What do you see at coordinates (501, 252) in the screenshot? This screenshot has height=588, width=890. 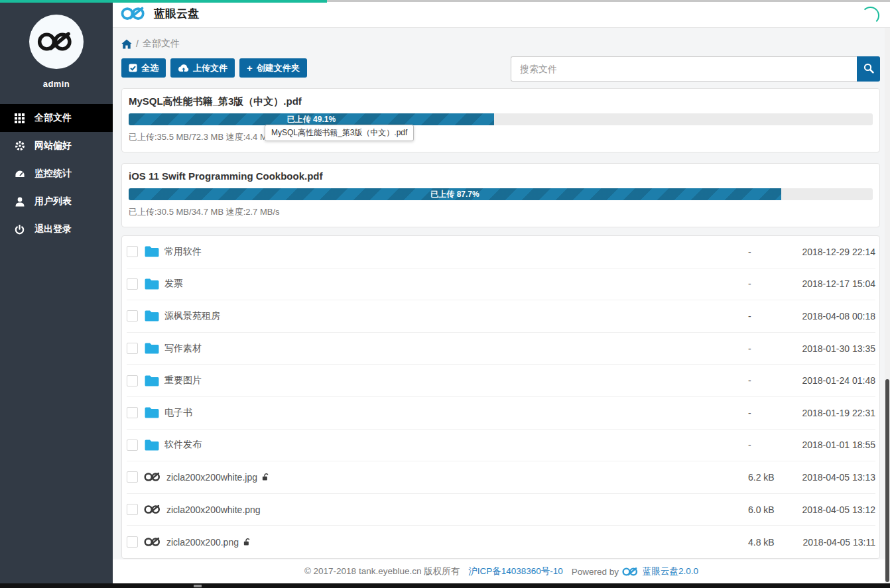 I see `file-row: 常用软件 - 2018-12-29 22:14` at bounding box center [501, 252].